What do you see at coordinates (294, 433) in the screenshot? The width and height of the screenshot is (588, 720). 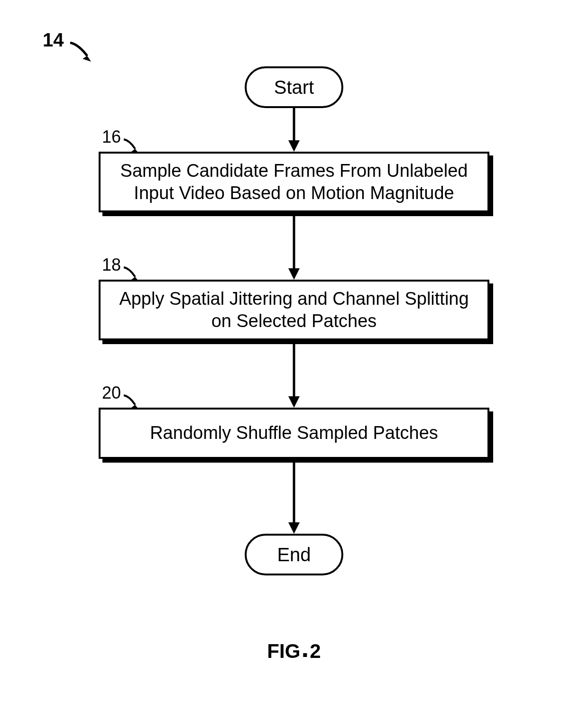 I see `process-step-20: Randomly Shuffle Sampled Patches` at bounding box center [294, 433].